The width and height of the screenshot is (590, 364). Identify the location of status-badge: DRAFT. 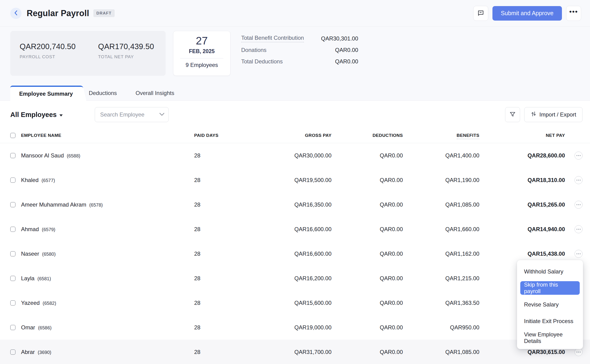
(104, 13).